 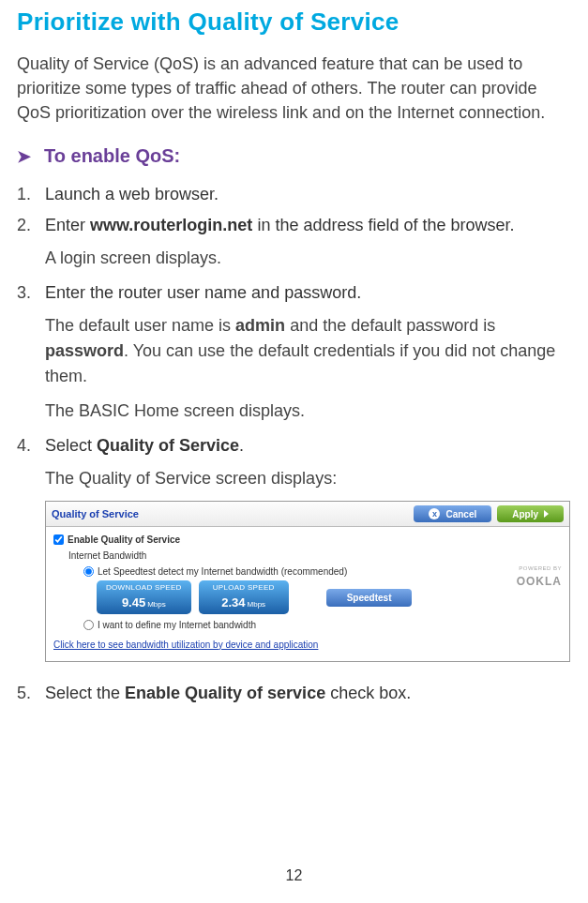 What do you see at coordinates (88, 625) in the screenshot?
I see `radio-define` at bounding box center [88, 625].